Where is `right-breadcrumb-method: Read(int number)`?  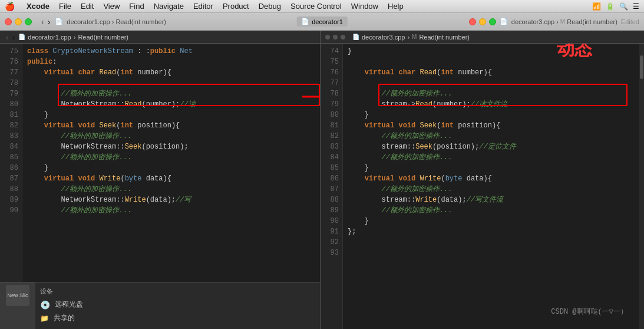
right-breadcrumb-method: Read(int number) is located at coordinates (592, 22).